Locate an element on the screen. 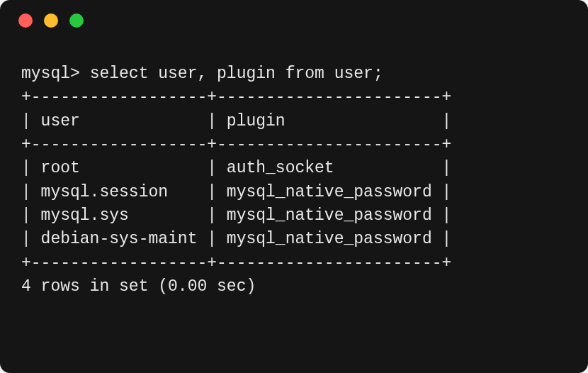 Image resolution: width=588 pixels, height=373 pixels. maximize-icon is located at coordinates (77, 21).